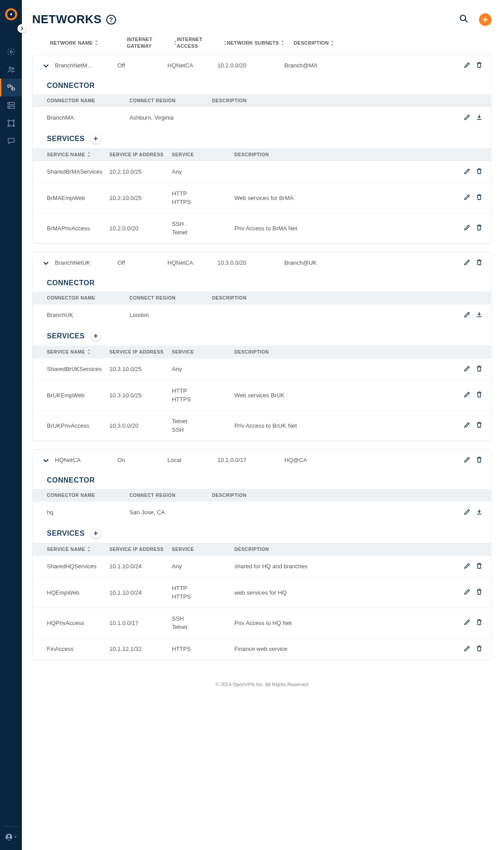 The height and width of the screenshot is (850, 504). I want to click on col-connector-region: CONNECT REGION, so click(171, 298).